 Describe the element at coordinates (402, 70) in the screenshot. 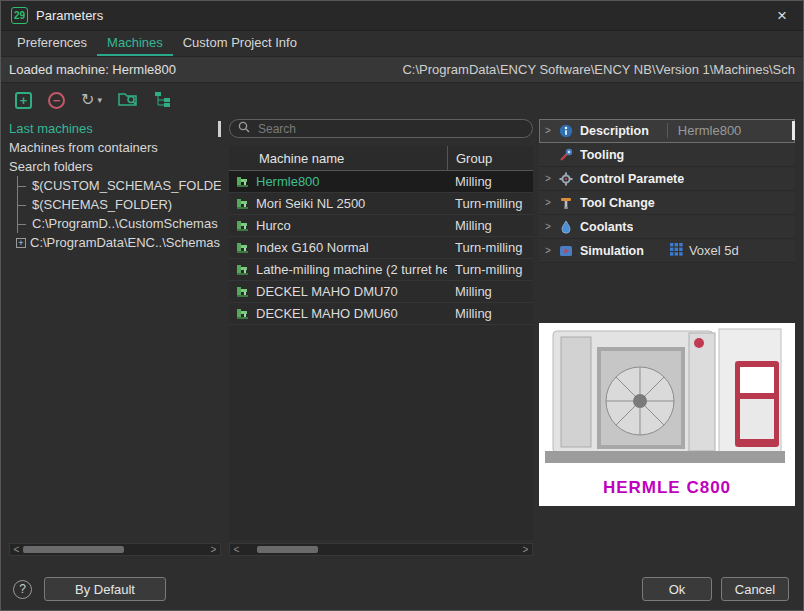

I see `loaded-machine-bar: Loaded machine: Hermle800 C:\ProgramData…` at that location.